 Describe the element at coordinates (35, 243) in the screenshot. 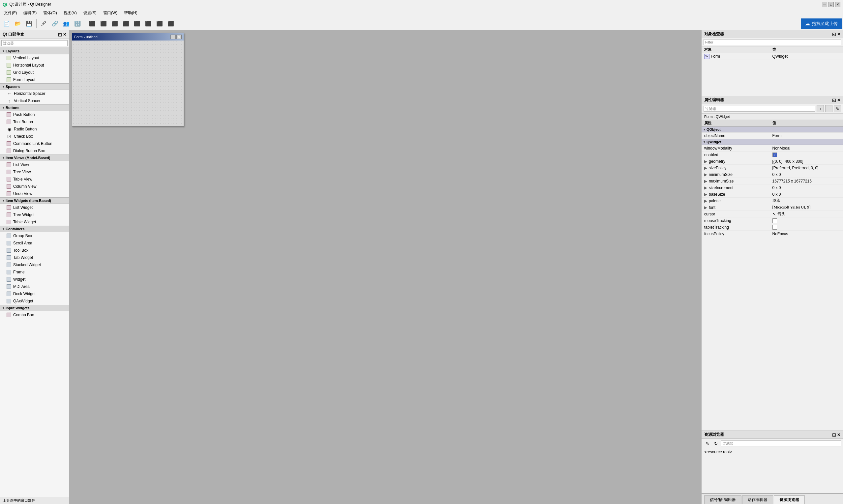

I see `widget-item-scroll-area: Scroll Area` at that location.